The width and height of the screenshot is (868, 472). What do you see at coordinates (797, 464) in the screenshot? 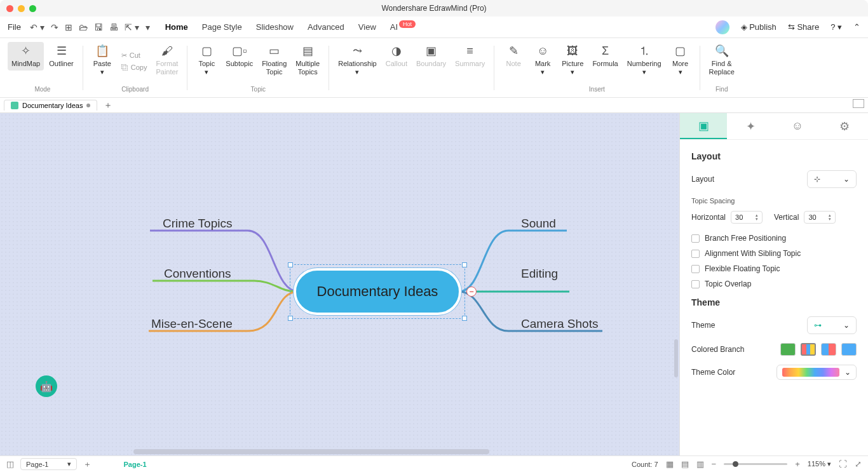
I see `zoom-in-button: +` at bounding box center [797, 464].